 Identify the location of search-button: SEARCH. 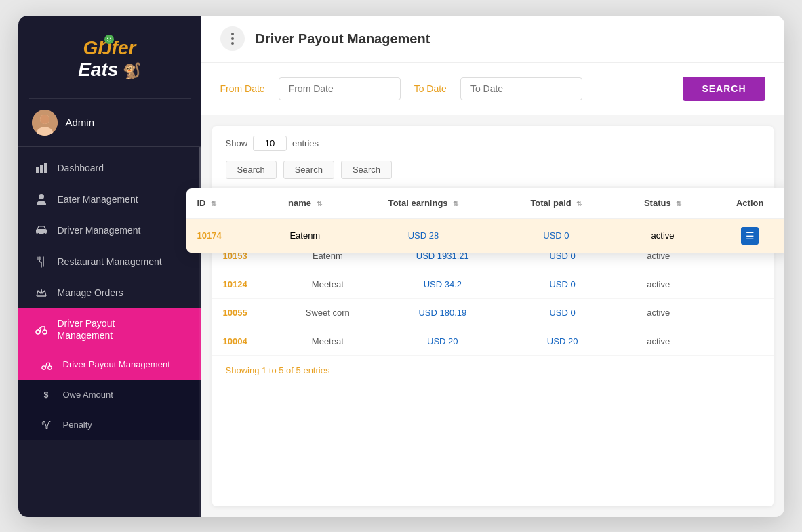
(724, 89).